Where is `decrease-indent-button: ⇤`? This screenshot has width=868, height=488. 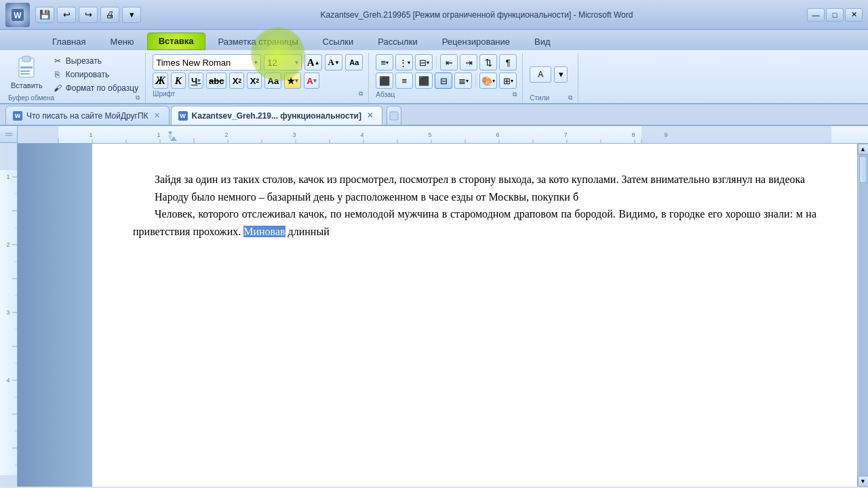 decrease-indent-button: ⇤ is located at coordinates (449, 62).